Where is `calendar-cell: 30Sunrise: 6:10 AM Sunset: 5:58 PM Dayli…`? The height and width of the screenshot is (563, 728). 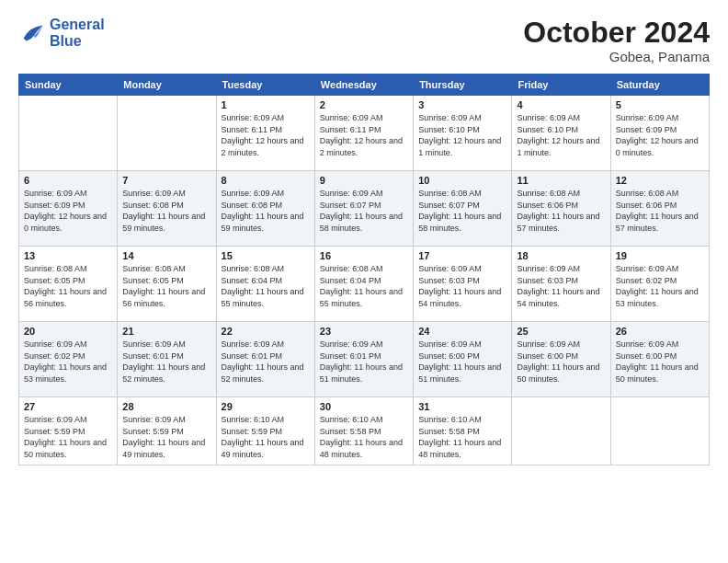 calendar-cell: 30Sunrise: 6:10 AM Sunset: 5:58 PM Dayli… is located at coordinates (364, 431).